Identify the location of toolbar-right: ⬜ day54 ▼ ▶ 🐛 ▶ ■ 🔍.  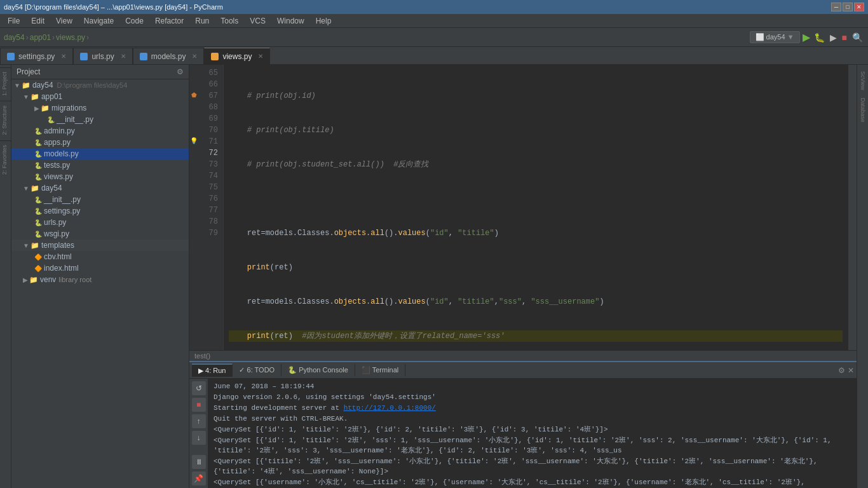
(807, 37).